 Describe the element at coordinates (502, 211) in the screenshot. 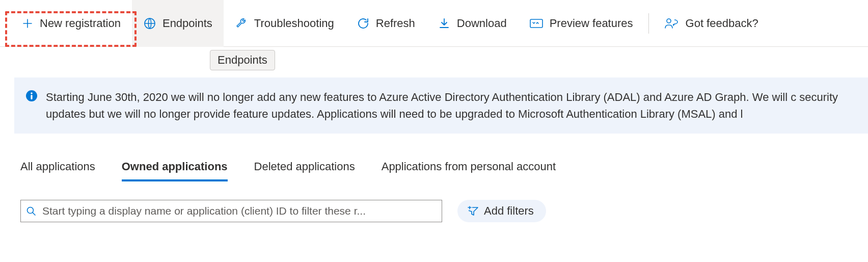

I see `add-filters-button: Add filters` at that location.